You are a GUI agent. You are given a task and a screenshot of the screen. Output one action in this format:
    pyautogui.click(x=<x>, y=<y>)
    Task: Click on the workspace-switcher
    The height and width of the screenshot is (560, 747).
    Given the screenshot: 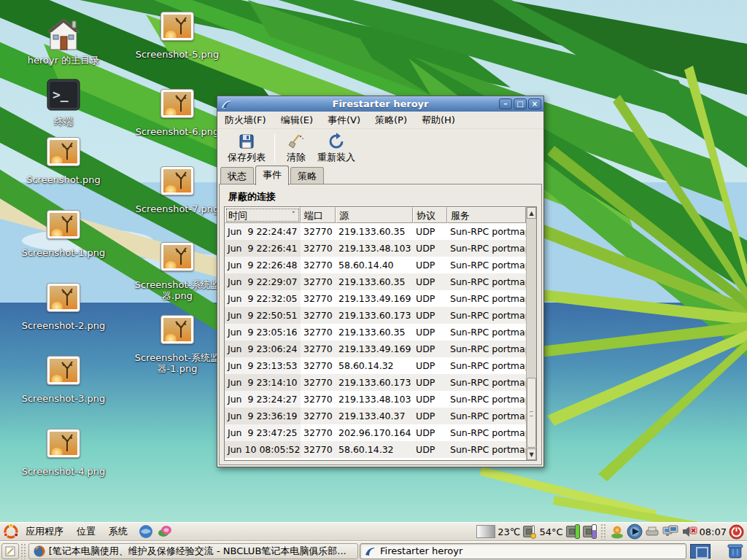 What is the action you would take?
    pyautogui.click(x=700, y=551)
    